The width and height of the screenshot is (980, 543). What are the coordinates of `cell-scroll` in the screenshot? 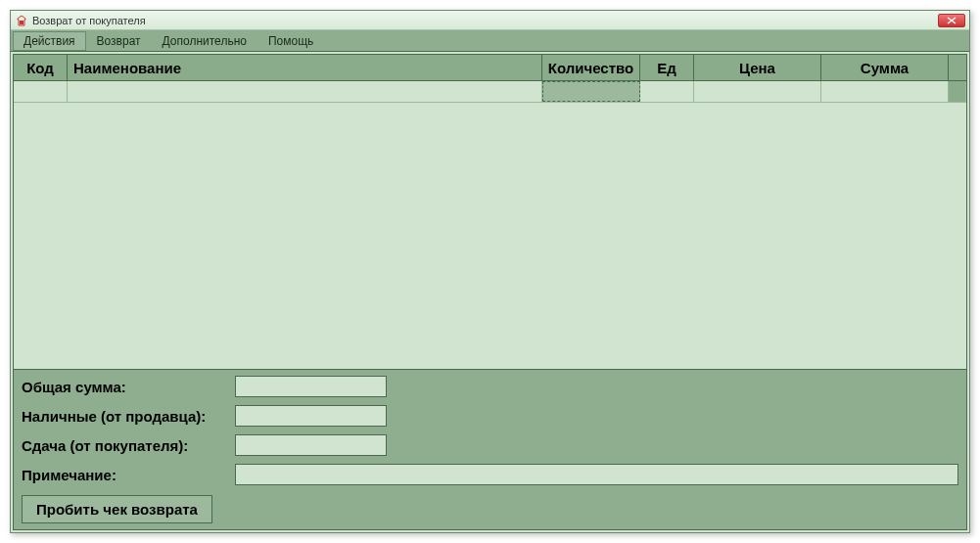 It's located at (957, 92).